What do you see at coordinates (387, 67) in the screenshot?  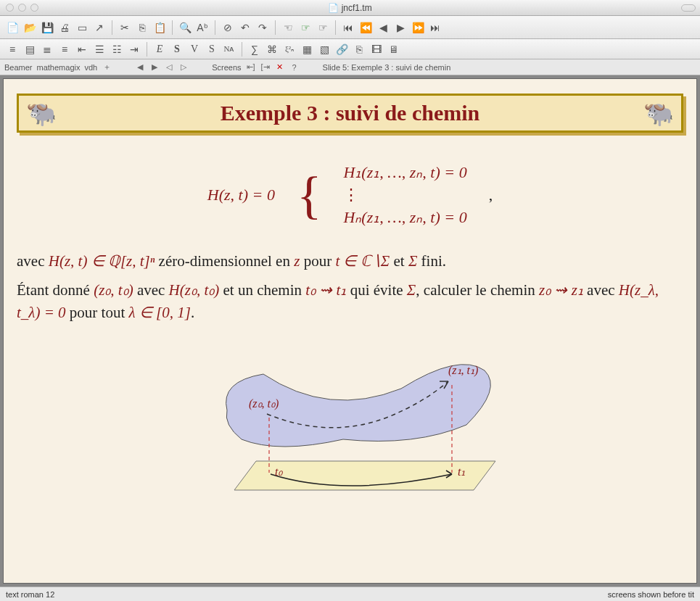 I see `slide-info: Slide 5: Exemple 3 : suivi de chemin` at bounding box center [387, 67].